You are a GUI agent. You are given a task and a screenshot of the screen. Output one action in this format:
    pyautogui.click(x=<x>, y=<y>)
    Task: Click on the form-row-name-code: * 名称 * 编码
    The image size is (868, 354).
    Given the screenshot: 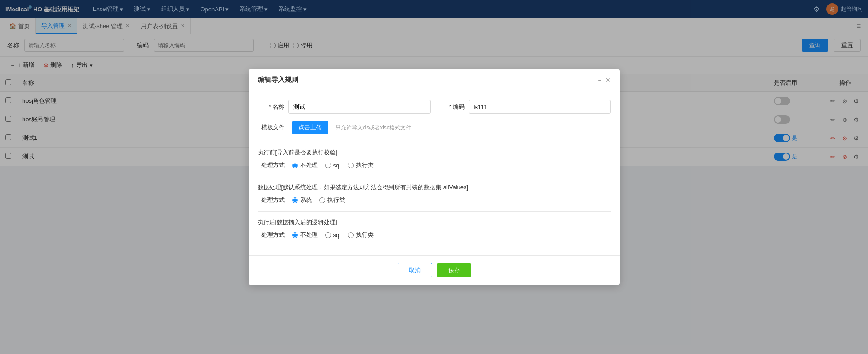 What is the action you would take?
    pyautogui.click(x=434, y=107)
    